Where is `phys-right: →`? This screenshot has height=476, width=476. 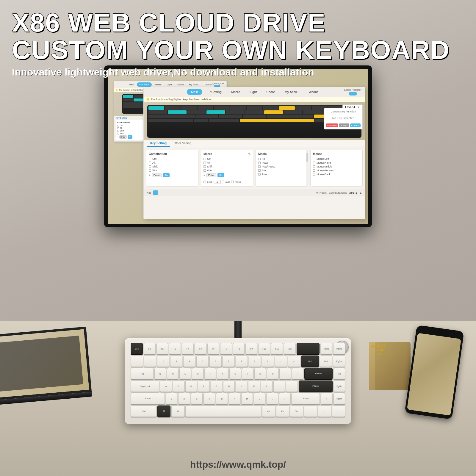
phys-right: → is located at coordinates (339, 411).